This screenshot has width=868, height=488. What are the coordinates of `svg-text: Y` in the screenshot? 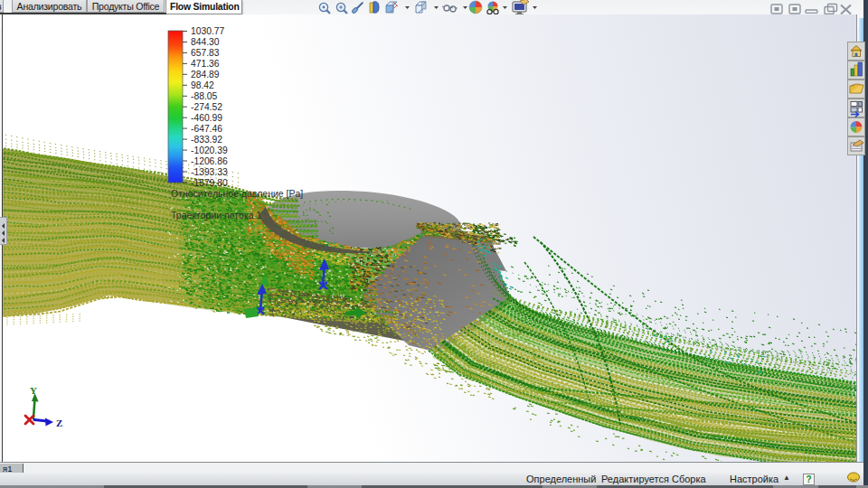 It's located at (33, 390).